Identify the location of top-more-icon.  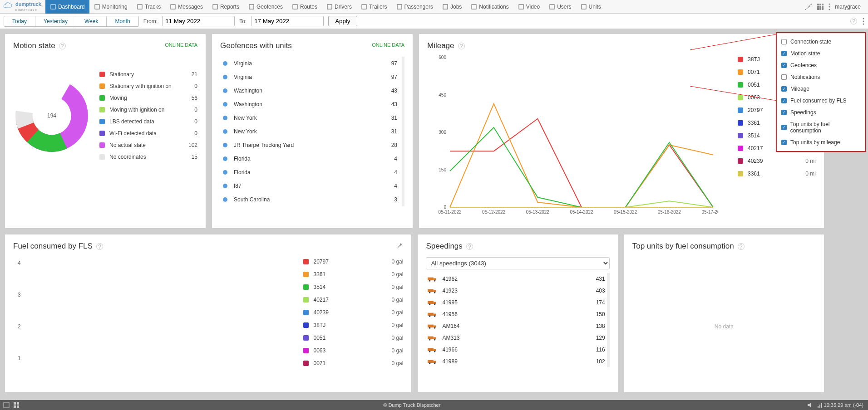
(829, 7).